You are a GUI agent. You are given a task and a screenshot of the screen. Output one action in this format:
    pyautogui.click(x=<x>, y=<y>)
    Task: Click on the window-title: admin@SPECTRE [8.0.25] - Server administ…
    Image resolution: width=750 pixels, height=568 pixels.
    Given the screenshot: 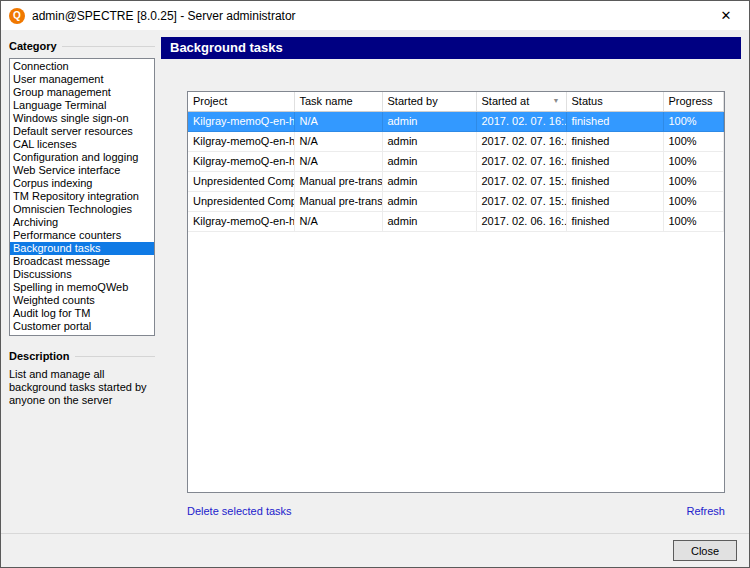 What is the action you would take?
    pyautogui.click(x=164, y=16)
    